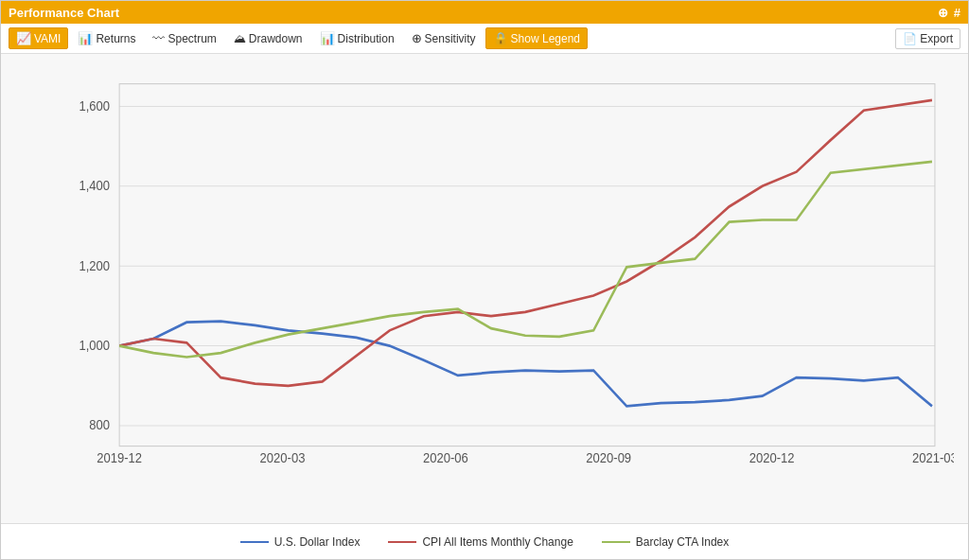 Image resolution: width=969 pixels, height=560 pixels. I want to click on spectrum-icon: 〰, so click(159, 38).